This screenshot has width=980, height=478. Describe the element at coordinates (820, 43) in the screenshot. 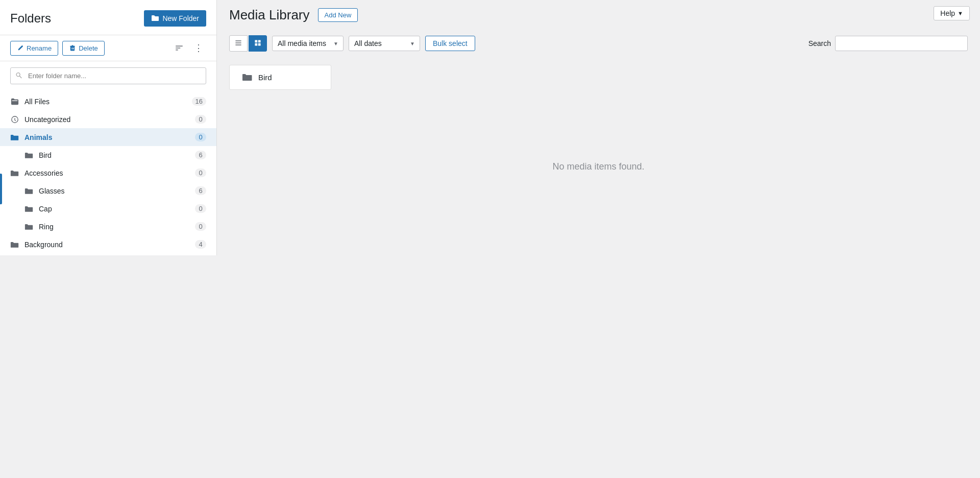

I see `search-label: Search` at that location.